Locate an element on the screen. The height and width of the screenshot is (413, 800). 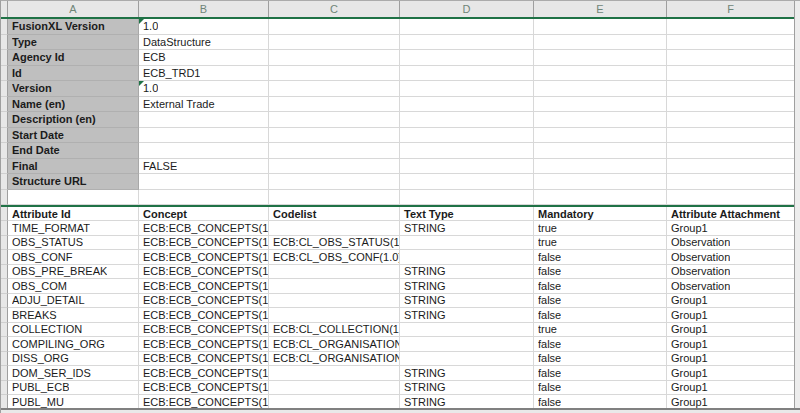
metadata-label-cell: Id is located at coordinates (74, 74).